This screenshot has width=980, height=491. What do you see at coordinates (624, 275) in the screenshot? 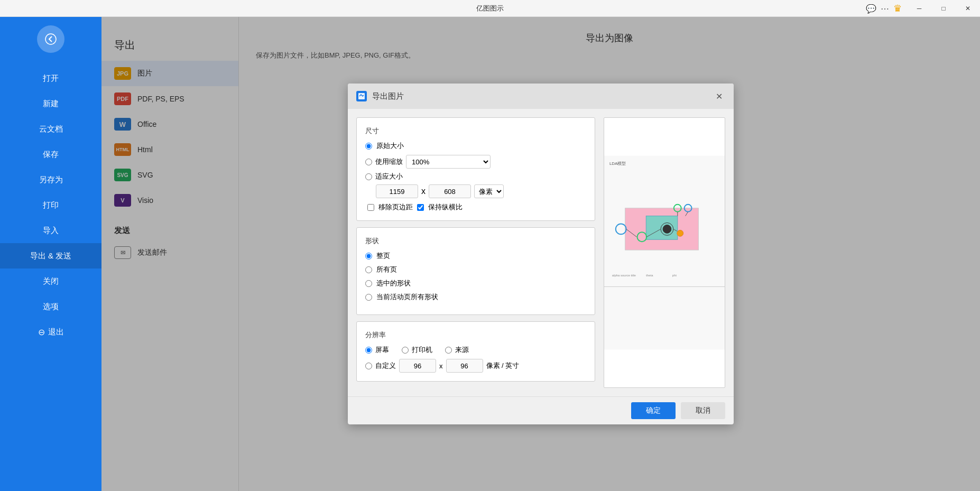
I see `svg-text: alpha source title` at bounding box center [624, 275].